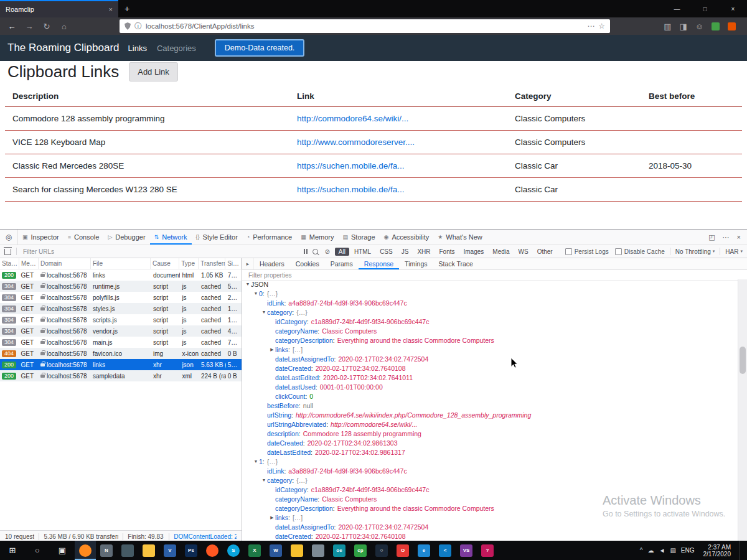 Image resolution: width=747 pixels, height=560 pixels. Describe the element at coordinates (128, 550) in the screenshot. I see `taskbar-photos` at that location.